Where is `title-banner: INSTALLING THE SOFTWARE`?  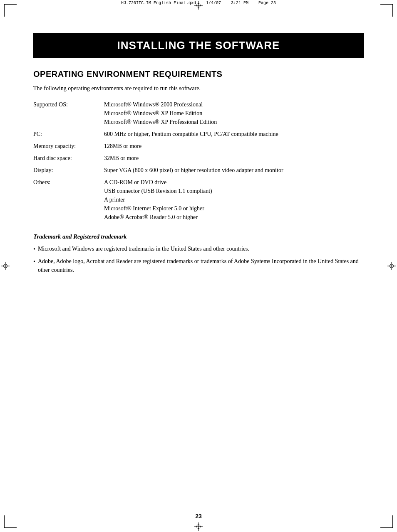
title-banner: INSTALLING THE SOFTWARE is located at coordinates (198, 46).